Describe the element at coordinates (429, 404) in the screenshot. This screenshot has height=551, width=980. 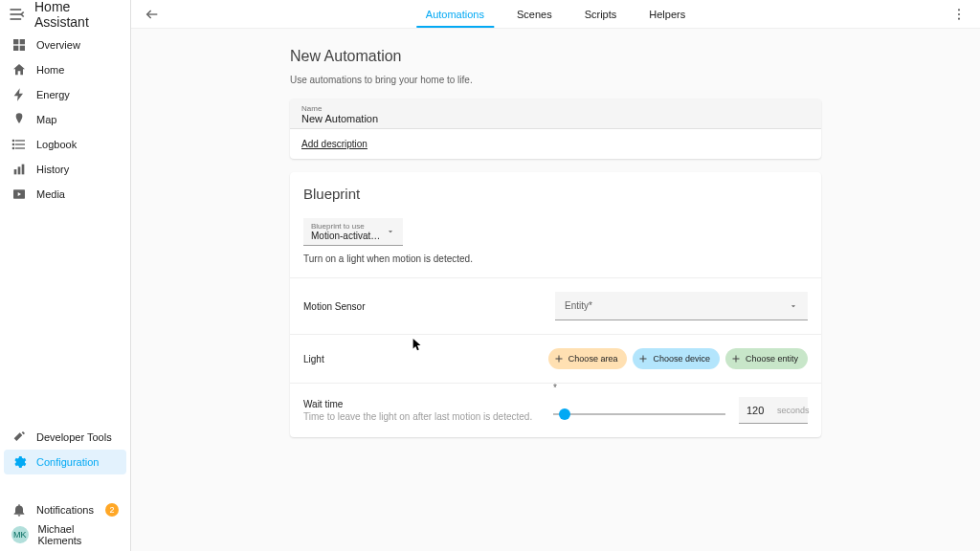
I see `wait-time-label: Wait time` at that location.